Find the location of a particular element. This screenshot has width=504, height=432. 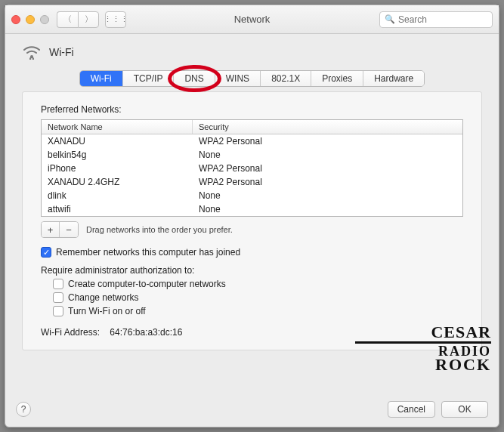

table-row: iPhoneWPA2 Personal is located at coordinates (252, 168).